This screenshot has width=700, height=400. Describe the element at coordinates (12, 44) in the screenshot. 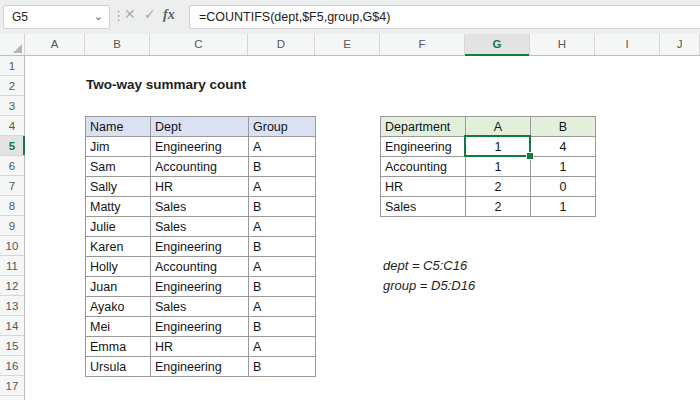

I see `select-all-button` at that location.